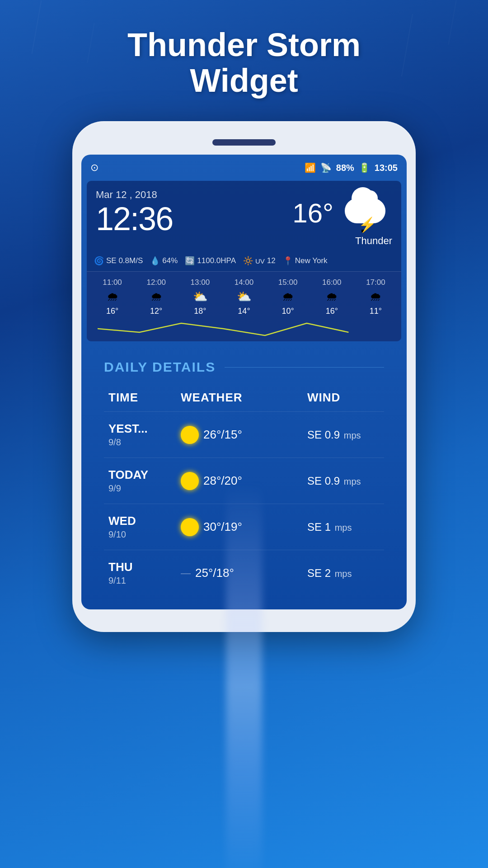 This screenshot has width=488, height=868. What do you see at coordinates (194, 212) in the screenshot?
I see `widget-left: Mar 12 , 2018 12:36` at bounding box center [194, 212].